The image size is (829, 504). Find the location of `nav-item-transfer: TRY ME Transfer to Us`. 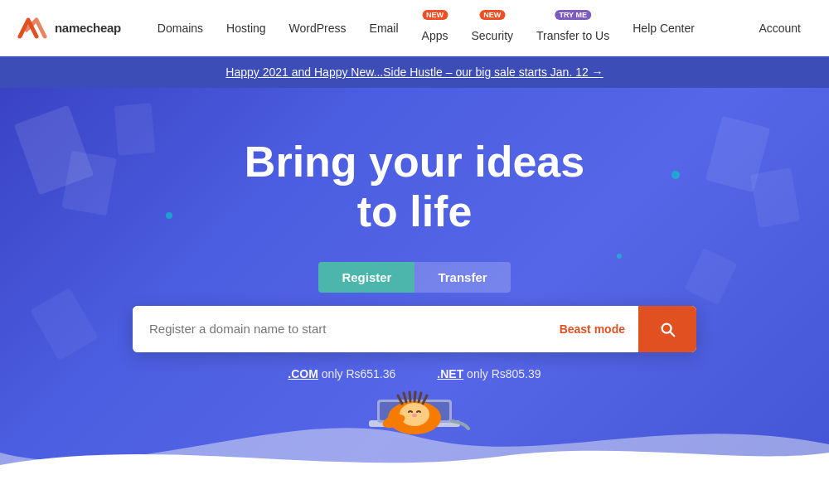

nav-item-transfer: TRY ME Transfer to Us is located at coordinates (573, 28).